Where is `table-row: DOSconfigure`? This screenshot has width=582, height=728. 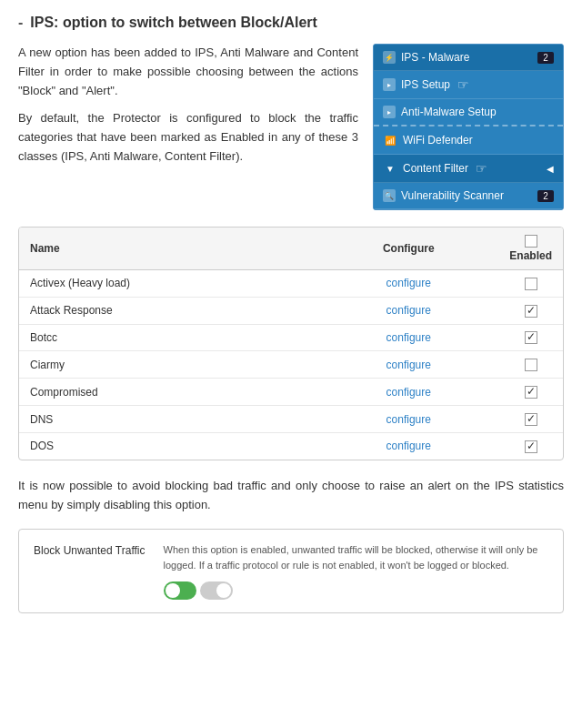 table-row: DOSconfigure is located at coordinates (291, 446).